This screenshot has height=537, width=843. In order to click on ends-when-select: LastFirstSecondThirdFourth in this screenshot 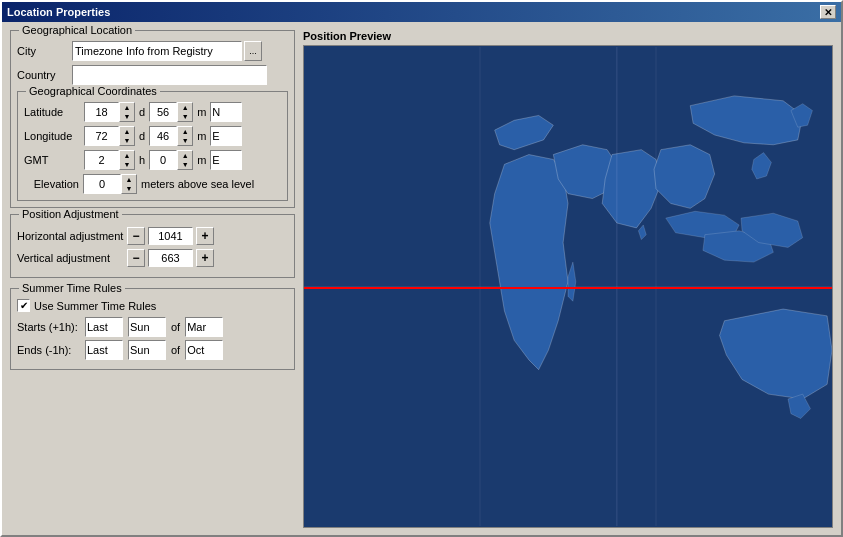, I will do `click(104, 350)`.